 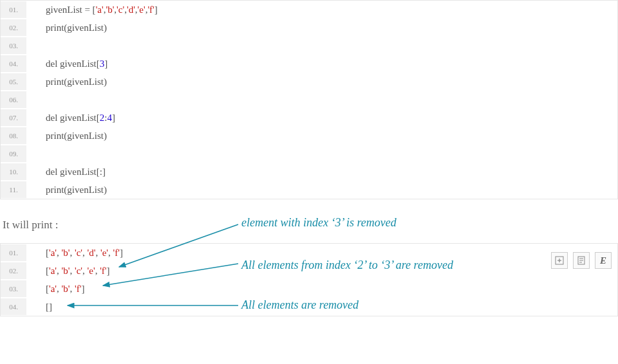 I want to click on code-line: 10.del givenList[:], so click(x=309, y=172).